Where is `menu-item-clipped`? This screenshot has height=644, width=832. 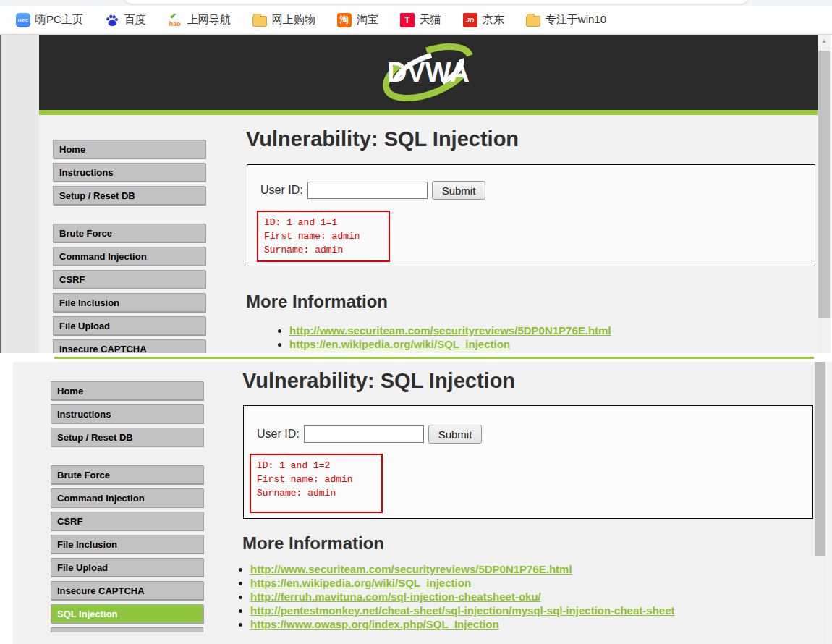 menu-item-clipped is located at coordinates (127, 630).